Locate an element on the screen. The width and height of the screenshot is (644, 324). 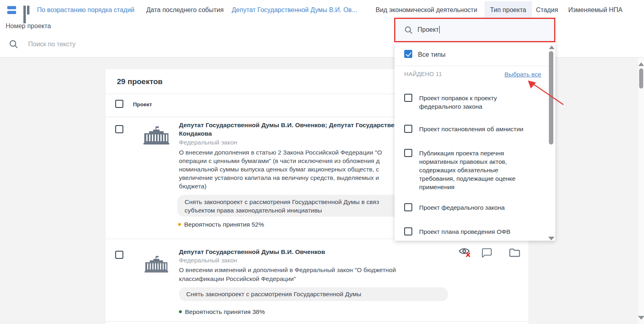
project-description-line: увеличение уставного капитала на величин… is located at coordinates (279, 178).